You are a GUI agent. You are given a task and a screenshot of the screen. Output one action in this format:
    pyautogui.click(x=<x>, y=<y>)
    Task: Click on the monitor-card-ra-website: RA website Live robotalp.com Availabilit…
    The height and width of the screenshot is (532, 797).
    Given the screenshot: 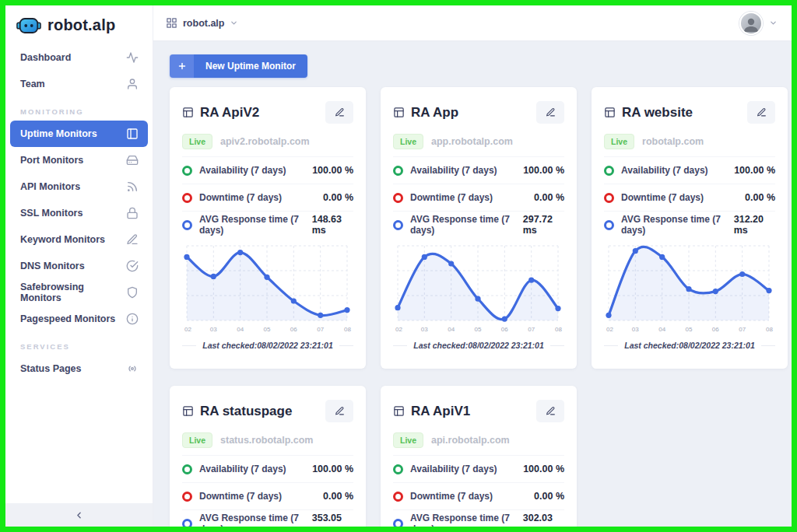 What is the action you would take?
    pyautogui.click(x=690, y=228)
    